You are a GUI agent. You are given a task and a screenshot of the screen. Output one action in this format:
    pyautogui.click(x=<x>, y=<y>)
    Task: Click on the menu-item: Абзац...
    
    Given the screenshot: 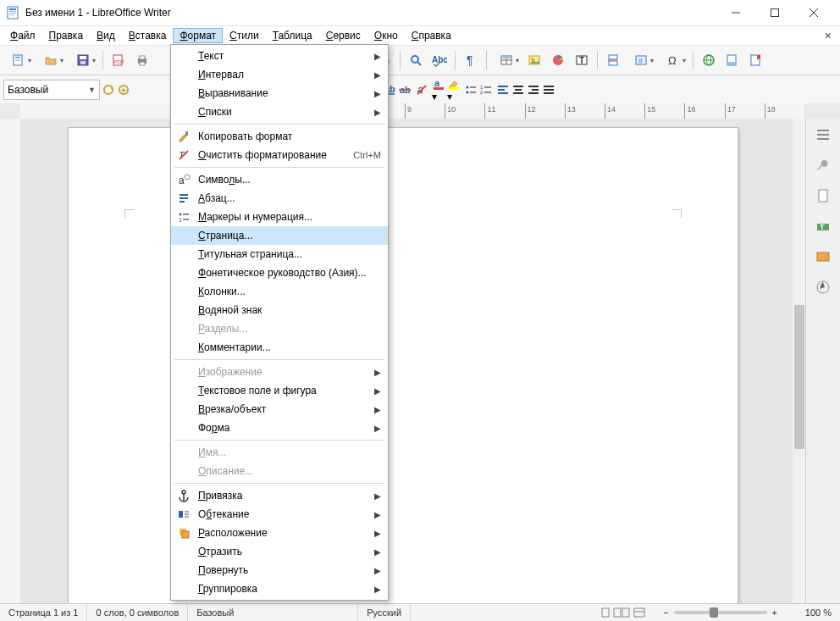 What is the action you would take?
    pyautogui.click(x=279, y=198)
    